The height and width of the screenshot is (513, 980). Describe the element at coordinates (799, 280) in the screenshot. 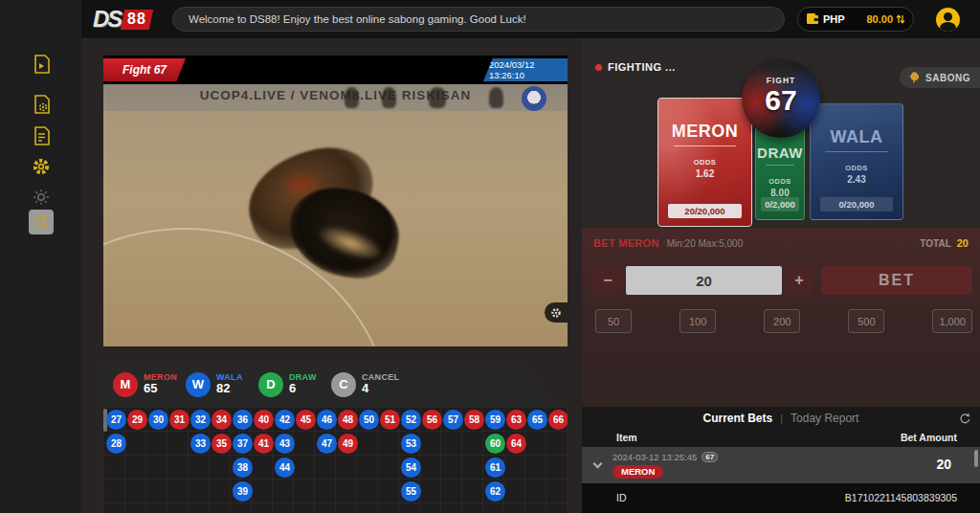

I see `increase-amount-button: +` at that location.